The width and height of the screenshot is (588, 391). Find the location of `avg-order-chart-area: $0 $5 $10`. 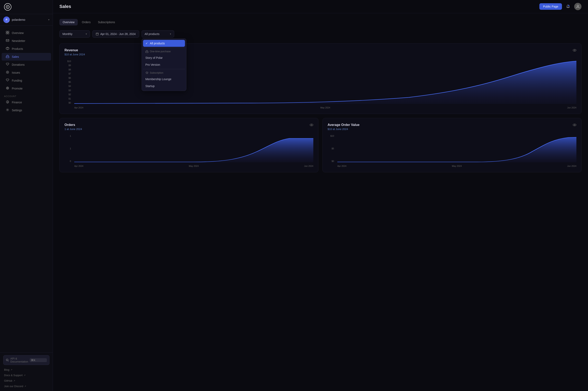

avg-order-chart-area: $0 $5 $10 is located at coordinates (452, 151).